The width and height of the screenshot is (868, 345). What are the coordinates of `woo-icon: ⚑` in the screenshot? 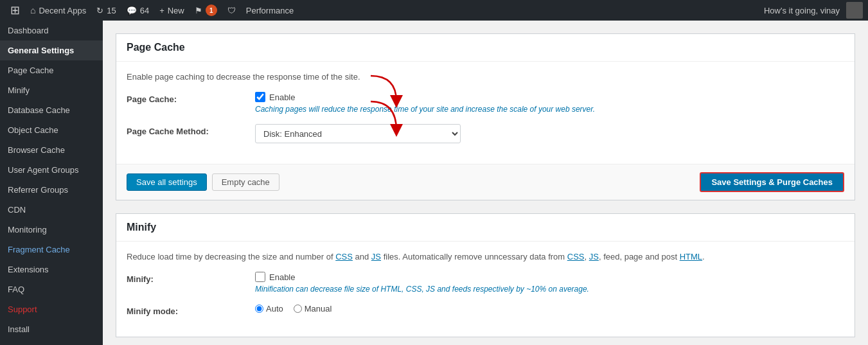 It's located at (199, 10).